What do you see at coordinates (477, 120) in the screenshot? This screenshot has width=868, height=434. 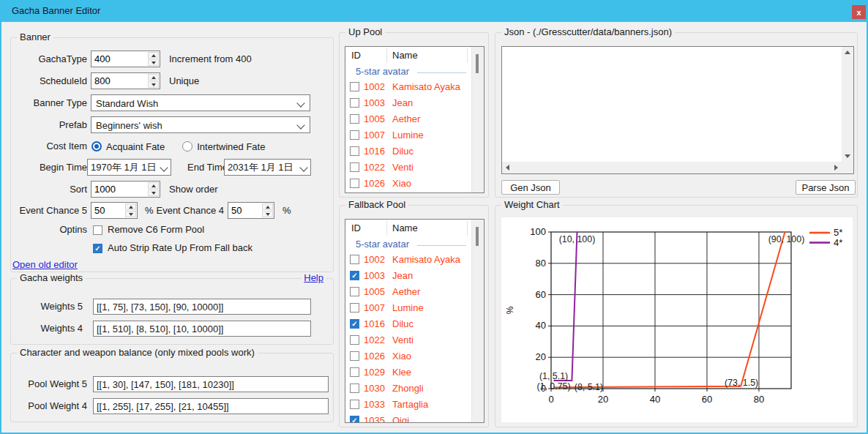 I see `up-pool-scrollbar` at bounding box center [477, 120].